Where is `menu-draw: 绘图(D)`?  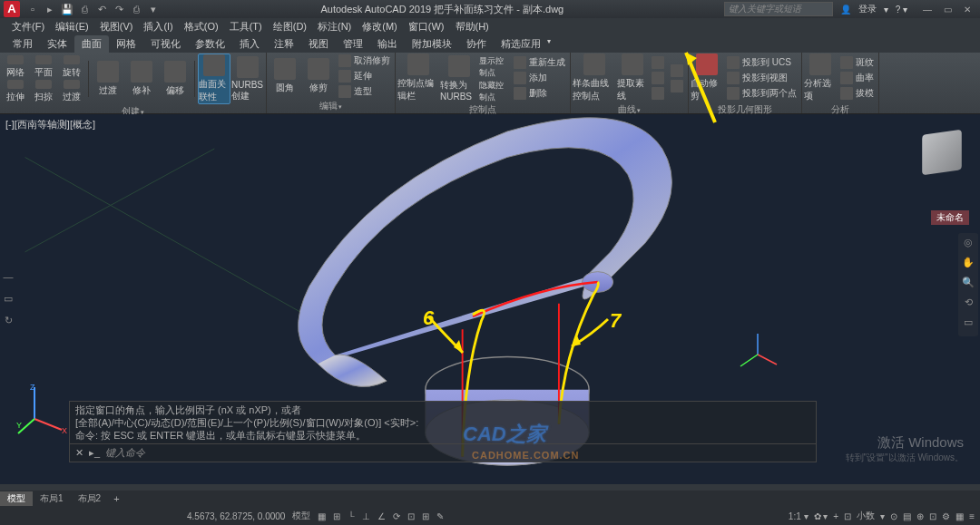
menu-draw: 绘图(D) is located at coordinates (290, 27).